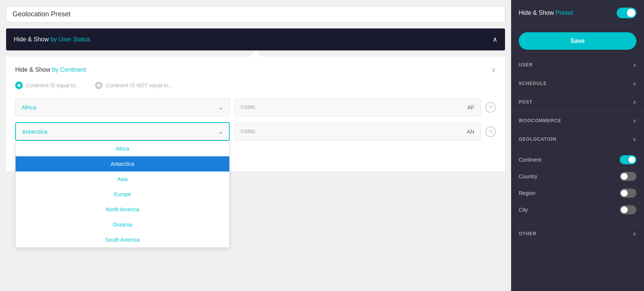  What do you see at coordinates (491, 132) in the screenshot?
I see `remove-row-1: ✕` at bounding box center [491, 132].